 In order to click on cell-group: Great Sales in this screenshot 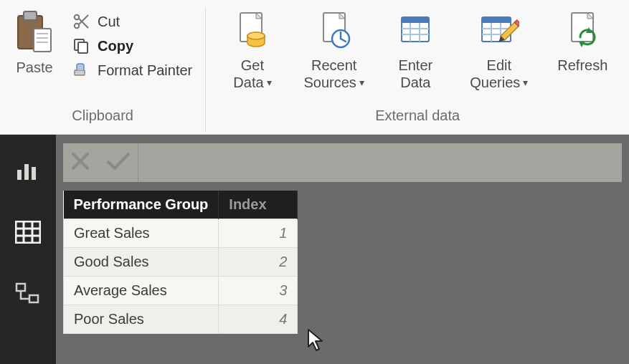, I will do `click(141, 234)`.